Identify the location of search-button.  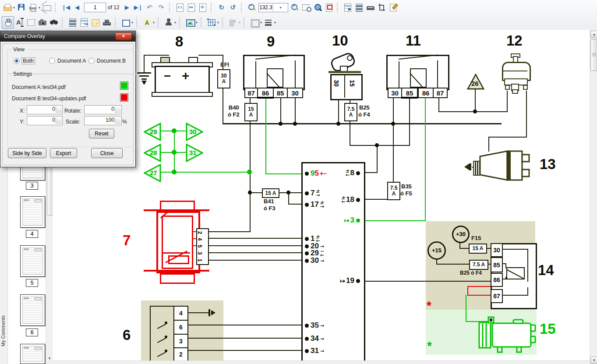
(54, 22).